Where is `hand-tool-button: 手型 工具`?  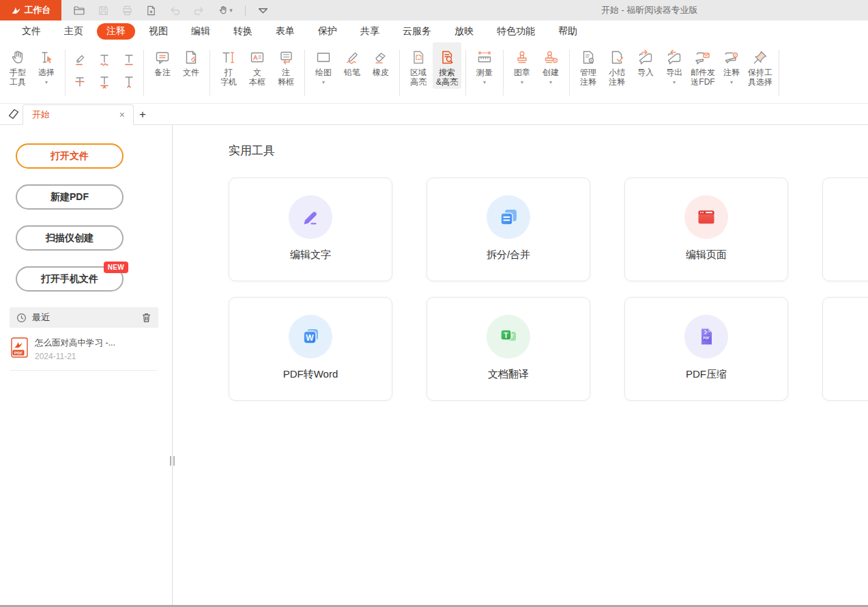 hand-tool-button: 手型 工具 is located at coordinates (18, 66).